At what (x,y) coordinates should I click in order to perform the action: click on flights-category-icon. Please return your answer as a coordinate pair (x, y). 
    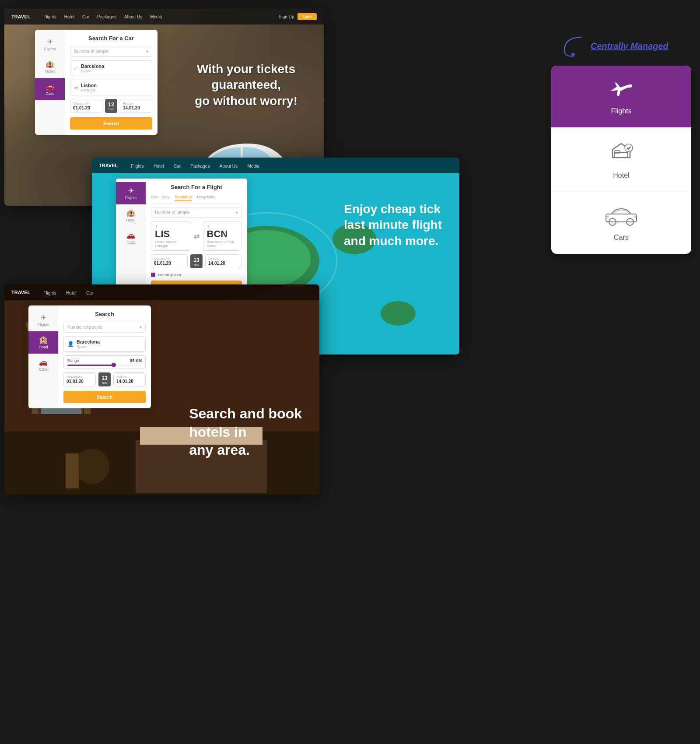
    Looking at the image, I should click on (621, 91).